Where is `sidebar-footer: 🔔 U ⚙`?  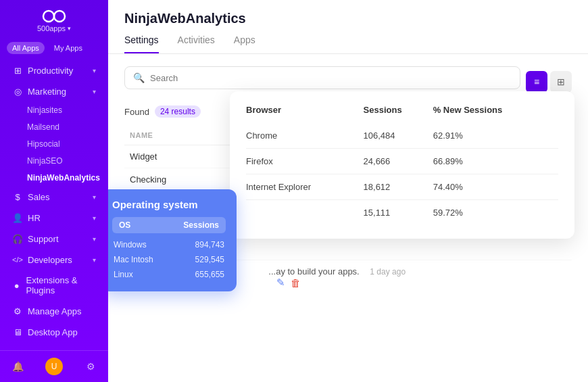
sidebar-footer: 🔔 U ⚙ is located at coordinates (54, 366).